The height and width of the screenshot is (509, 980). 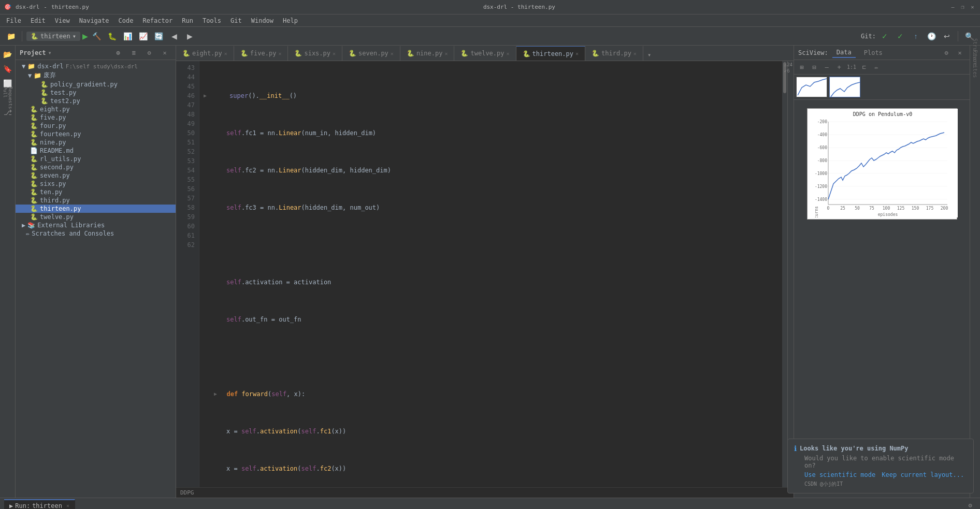 What do you see at coordinates (85, 36) in the screenshot?
I see `run-button: ▶` at bounding box center [85, 36].